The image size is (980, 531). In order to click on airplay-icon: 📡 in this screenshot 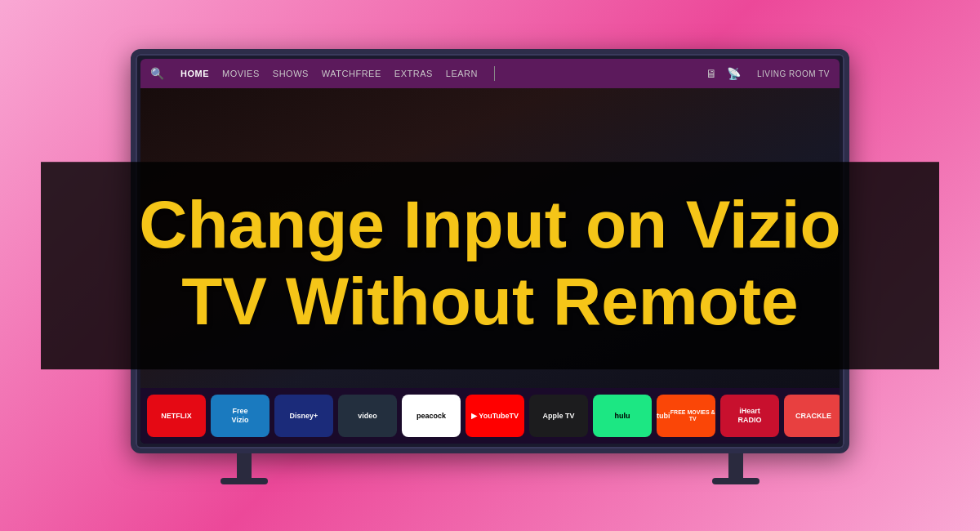, I will do `click(733, 74)`.